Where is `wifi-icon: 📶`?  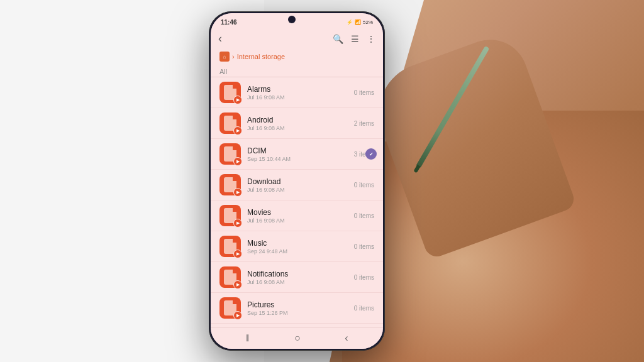 wifi-icon: 📶 is located at coordinates (358, 23).